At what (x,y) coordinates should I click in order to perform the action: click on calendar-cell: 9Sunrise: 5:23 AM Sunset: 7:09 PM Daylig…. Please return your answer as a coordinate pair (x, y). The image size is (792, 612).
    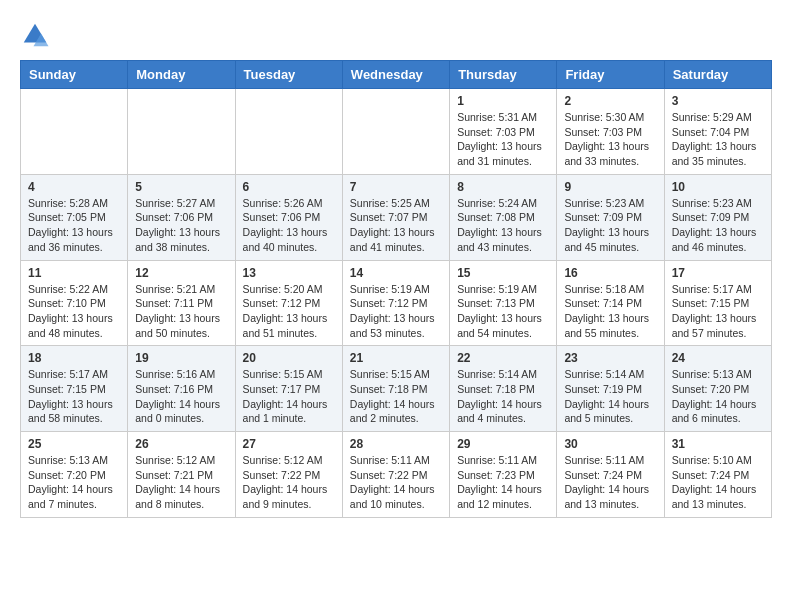
    Looking at the image, I should click on (610, 217).